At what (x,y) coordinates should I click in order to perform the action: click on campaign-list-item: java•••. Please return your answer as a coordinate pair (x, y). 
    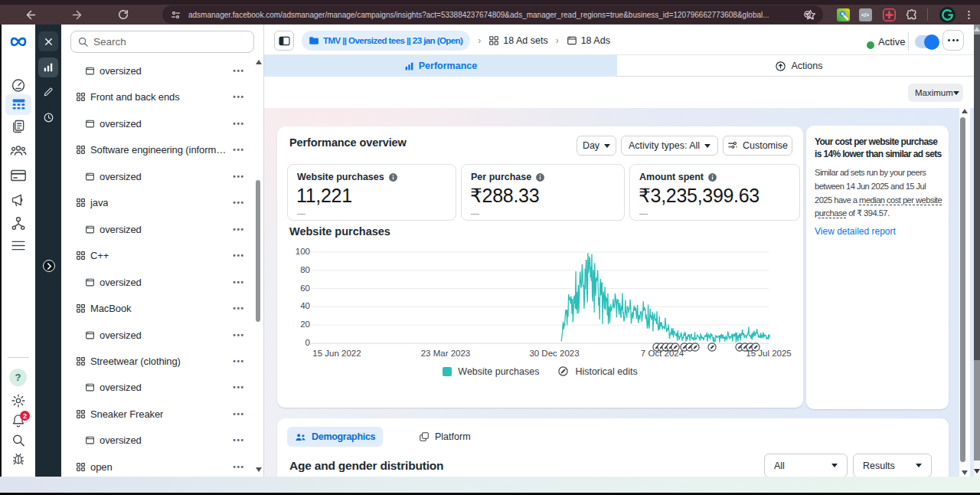
    Looking at the image, I should click on (158, 202).